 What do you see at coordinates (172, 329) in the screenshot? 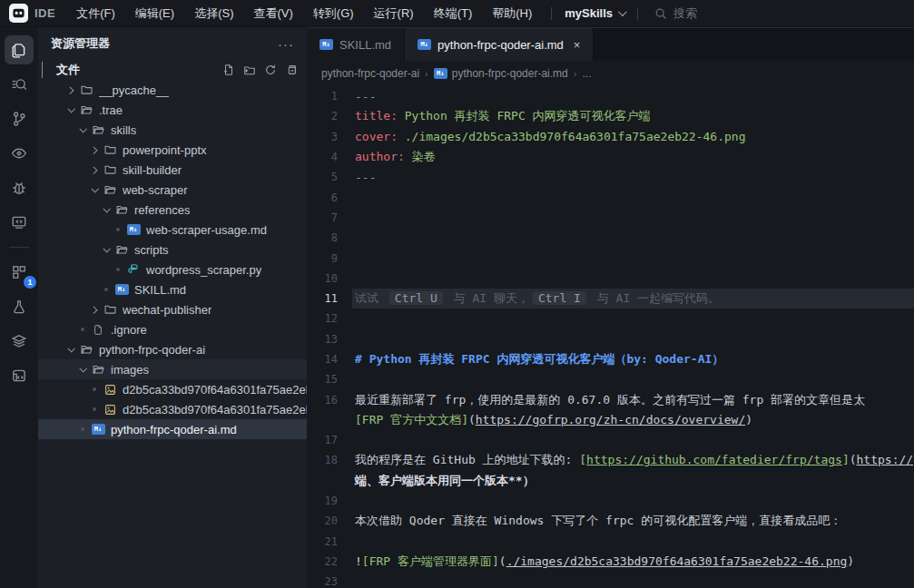
I see `tree-file-.ignore: .ignore` at bounding box center [172, 329].